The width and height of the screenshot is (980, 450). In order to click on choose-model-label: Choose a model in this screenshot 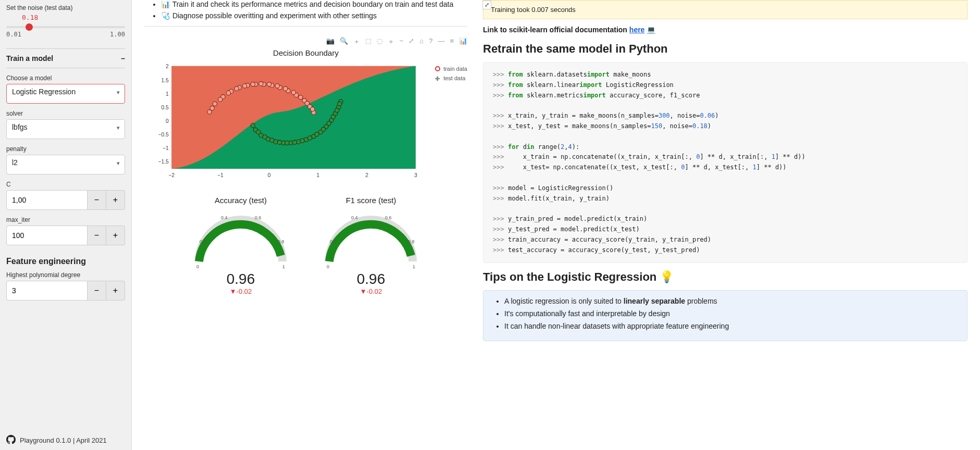, I will do `click(66, 78)`.